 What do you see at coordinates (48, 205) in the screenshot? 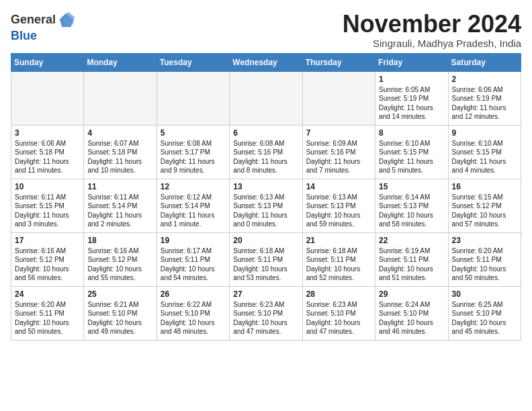
I see `calendar-cell: 10Sunrise: 6:11 AM Sunset: 5:15 PM Dayli…` at bounding box center [48, 205].